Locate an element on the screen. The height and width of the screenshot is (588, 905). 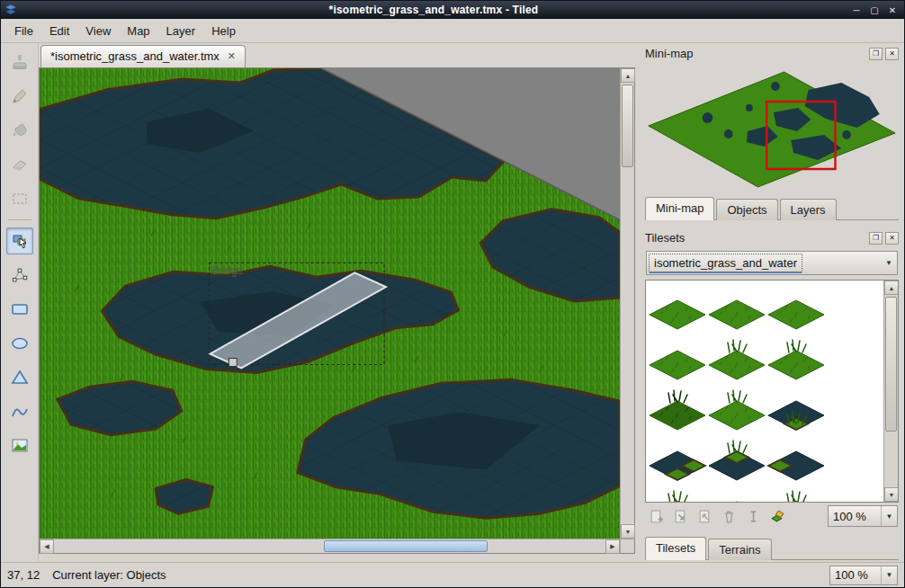
tab-terrains: Terrains is located at coordinates (739, 549).